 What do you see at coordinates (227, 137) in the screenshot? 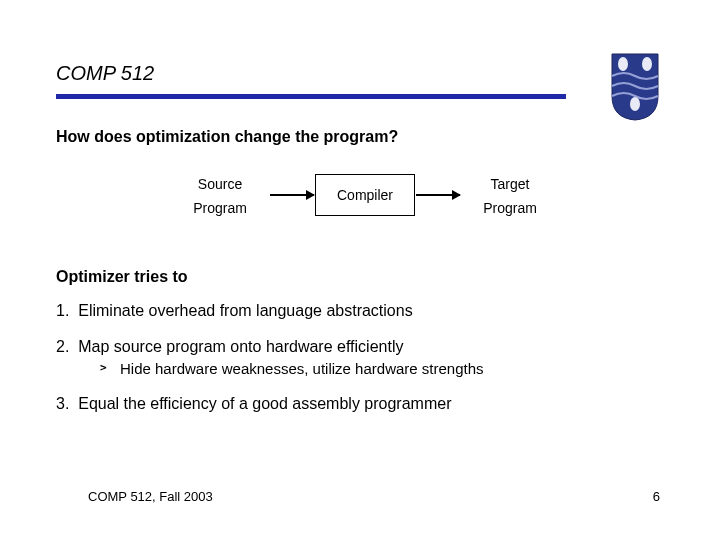
I see `slide-subtitle: How does optimization change the program…` at bounding box center [227, 137].